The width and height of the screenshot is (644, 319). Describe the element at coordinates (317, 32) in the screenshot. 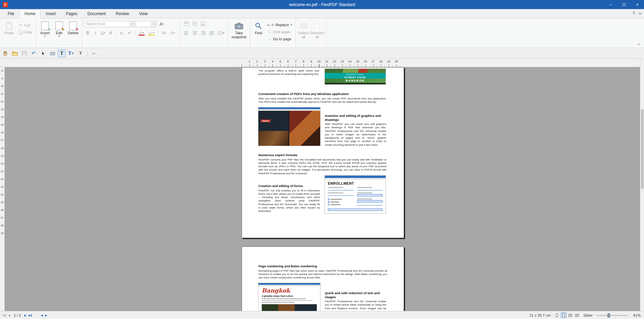

I see `deselect-all-button: Deselect all` at that location.